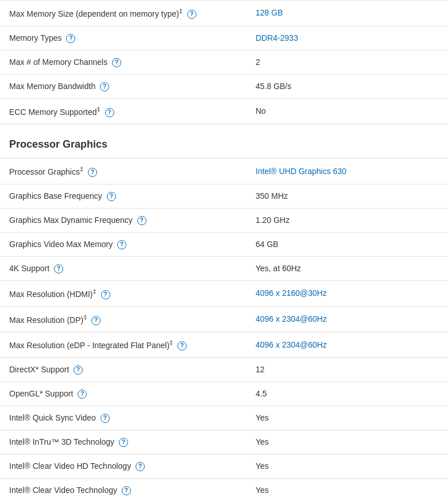  I want to click on spec-label: Max # of Memory Channels ?, so click(123, 62).